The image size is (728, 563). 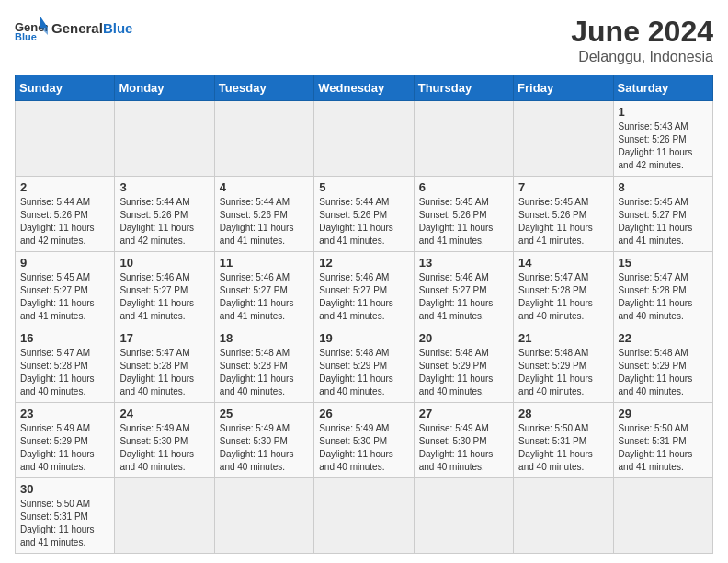 What do you see at coordinates (463, 441) in the screenshot?
I see `day-cell-27: 27Sunrise: 5:49 AM Sunset: 5:30 PM Dayli…` at bounding box center [463, 441].